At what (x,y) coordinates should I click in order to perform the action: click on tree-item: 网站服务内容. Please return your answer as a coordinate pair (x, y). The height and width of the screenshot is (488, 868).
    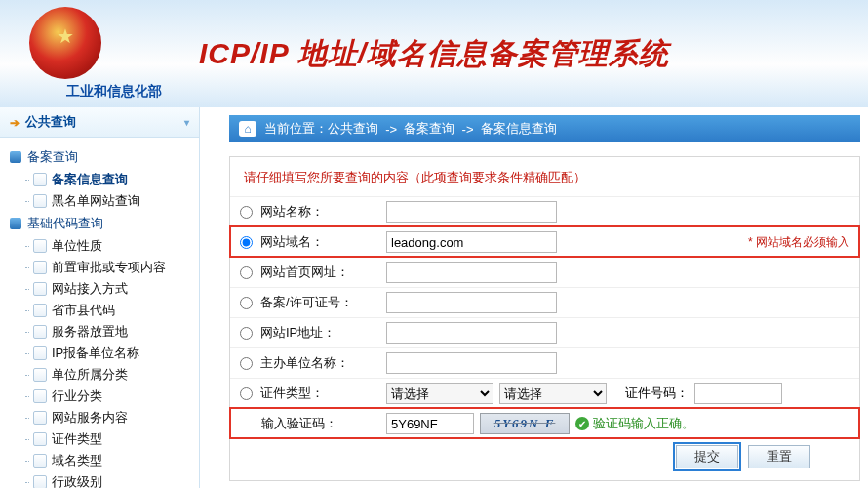
    Looking at the image, I should click on (101, 418).